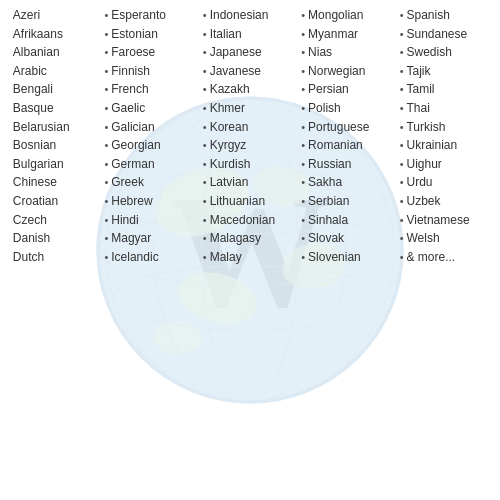  Describe the element at coordinates (226, 34) in the screenshot. I see `language-label: Italian` at that location.